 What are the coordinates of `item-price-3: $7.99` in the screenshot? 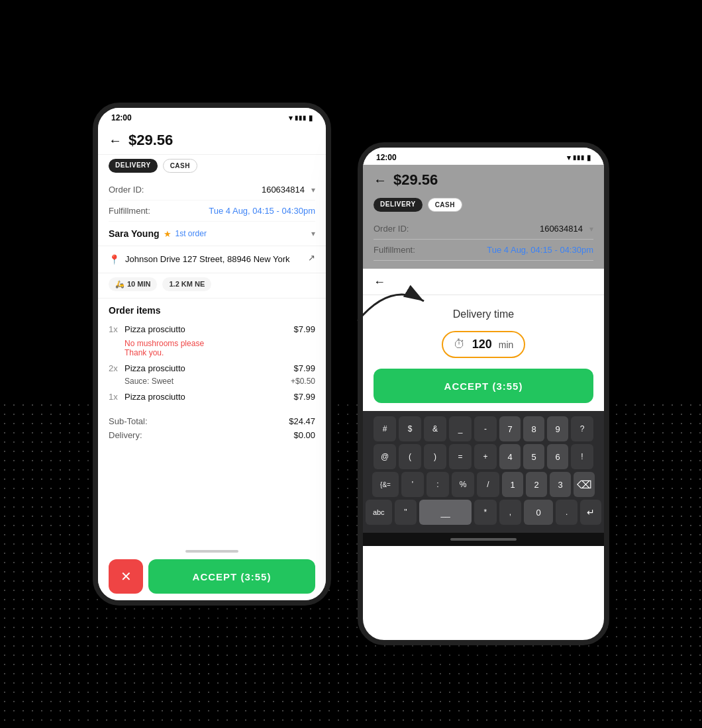 It's located at (305, 397).